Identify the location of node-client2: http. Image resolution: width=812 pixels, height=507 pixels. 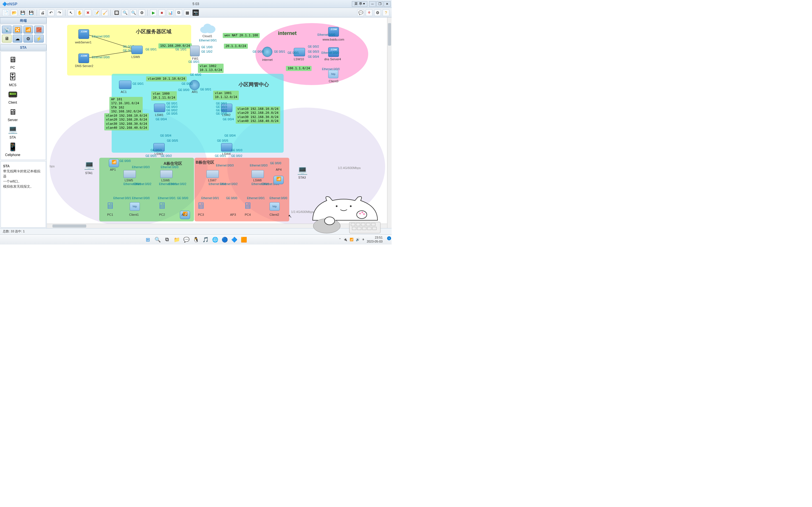
(274, 207).